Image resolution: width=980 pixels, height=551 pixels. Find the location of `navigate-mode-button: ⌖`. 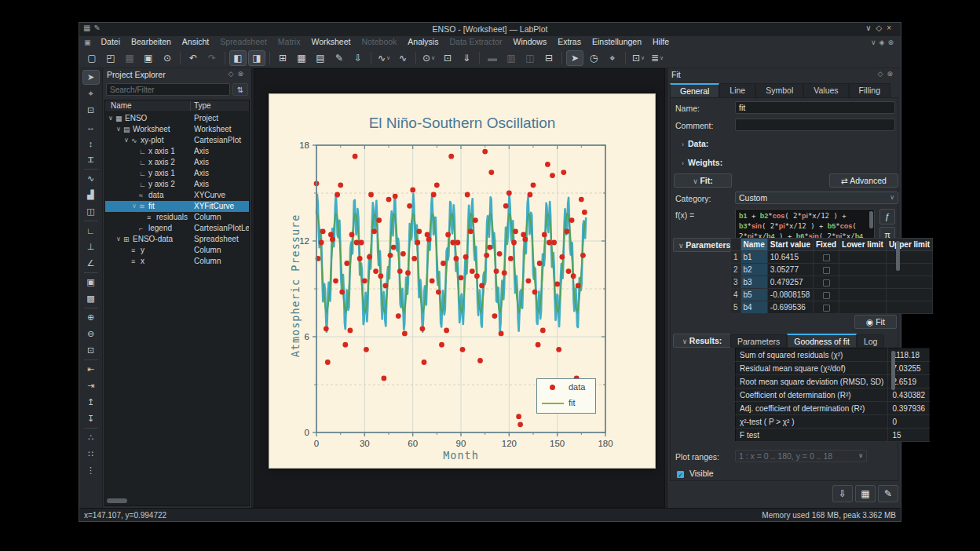

navigate-mode-button: ⌖ is located at coordinates (91, 94).